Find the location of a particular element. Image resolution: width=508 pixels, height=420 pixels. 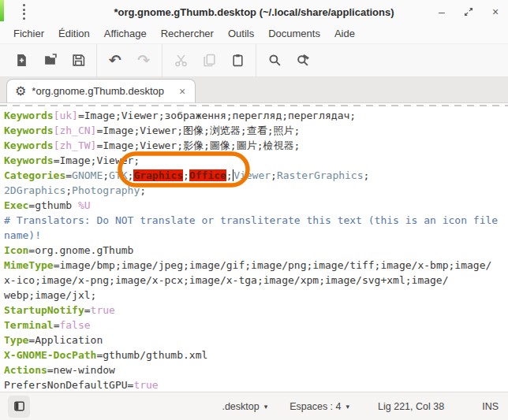

scissors-icon is located at coordinates (181, 60).